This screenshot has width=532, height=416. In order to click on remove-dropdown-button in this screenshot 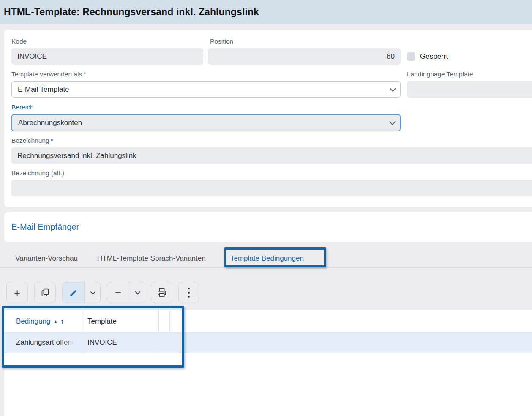, I will do `click(137, 292)`.